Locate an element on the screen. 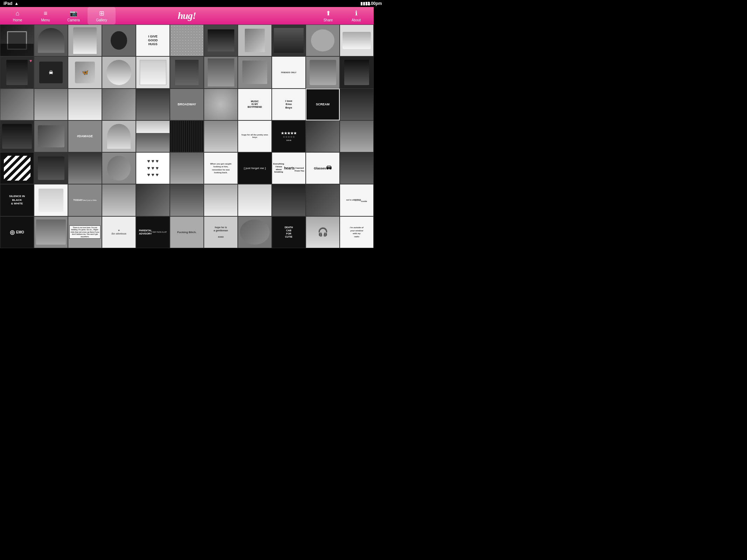 This screenshot has height=560, width=747. gallery-cell: ☠ is located at coordinates (51, 72).